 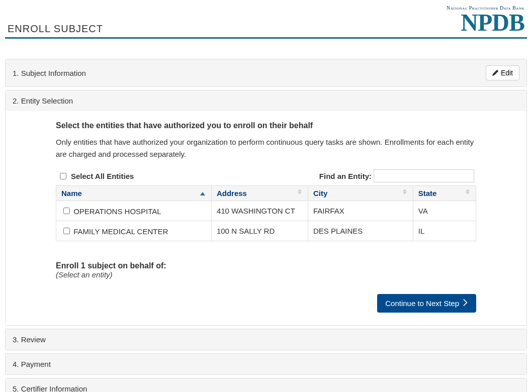 What do you see at coordinates (134, 193) in the screenshot?
I see `column-header-name: Name` at bounding box center [134, 193].